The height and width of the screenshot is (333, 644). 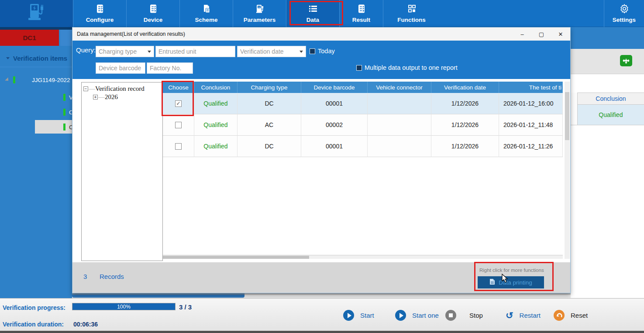 I want to click on row-checkbox: ✓, so click(x=178, y=104).